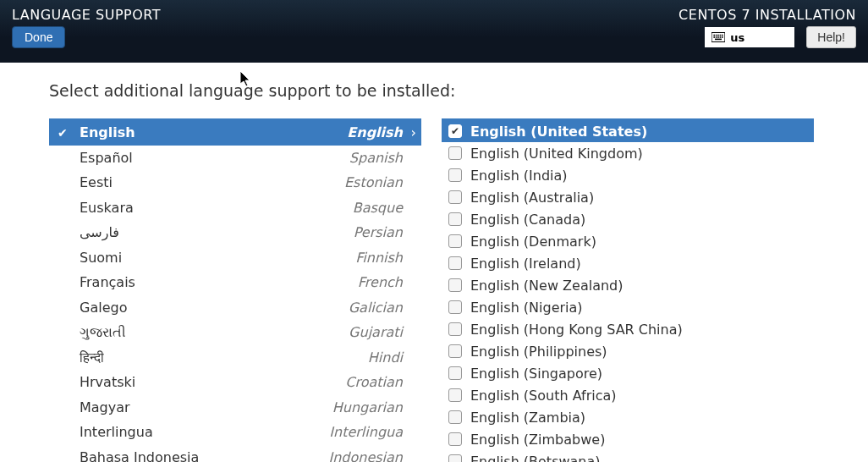 The height and width of the screenshot is (462, 868). What do you see at coordinates (212, 382) in the screenshot?
I see `language-native-label: Hrvatski` at bounding box center [212, 382].